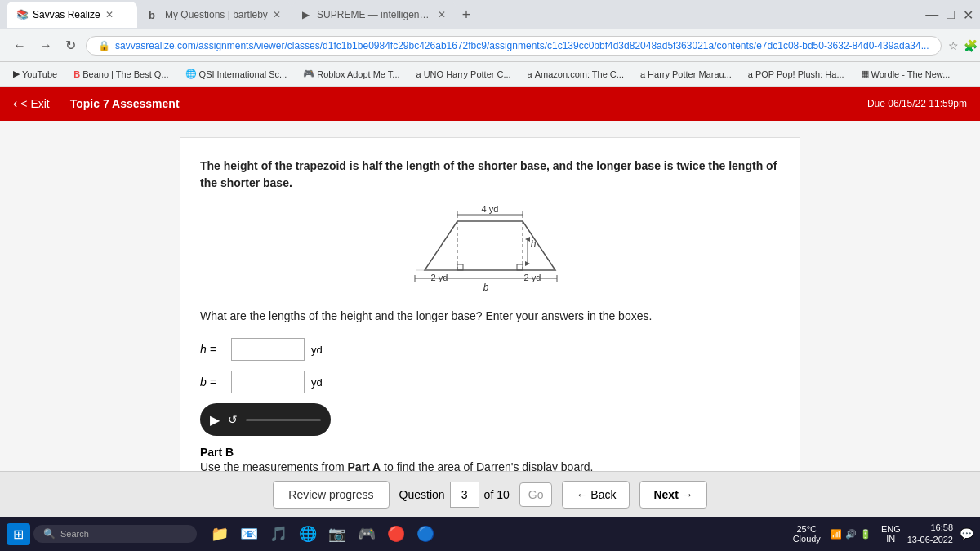  I want to click on pop-icon: a, so click(751, 74).